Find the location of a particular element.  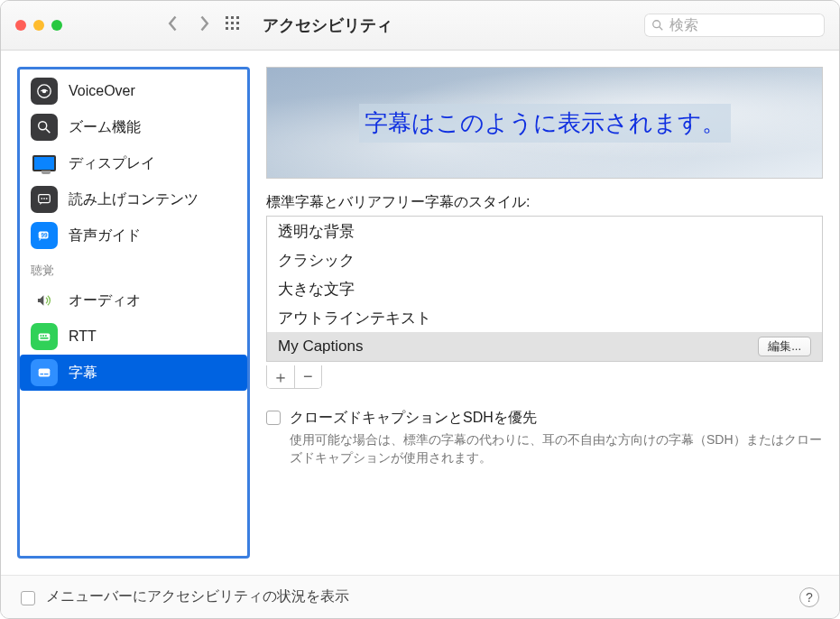

titlebar: アクセシビリティ 検索 is located at coordinates (420, 25).